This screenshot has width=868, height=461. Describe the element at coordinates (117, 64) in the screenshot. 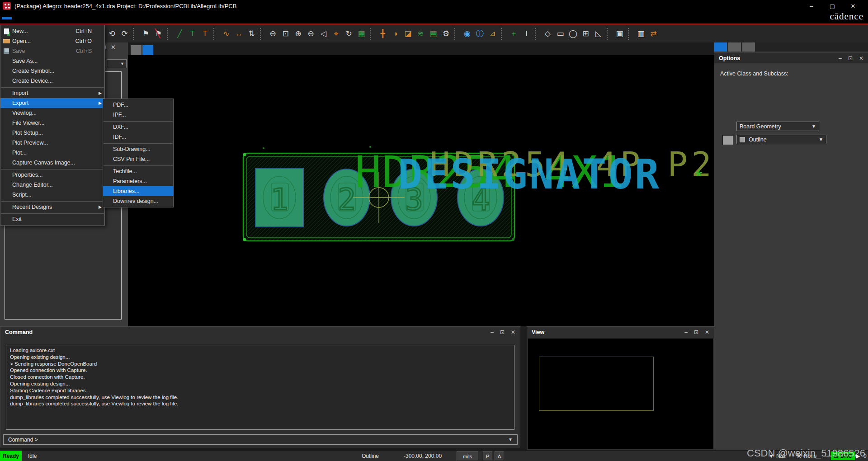

I see `dock-combo: ▼` at that location.